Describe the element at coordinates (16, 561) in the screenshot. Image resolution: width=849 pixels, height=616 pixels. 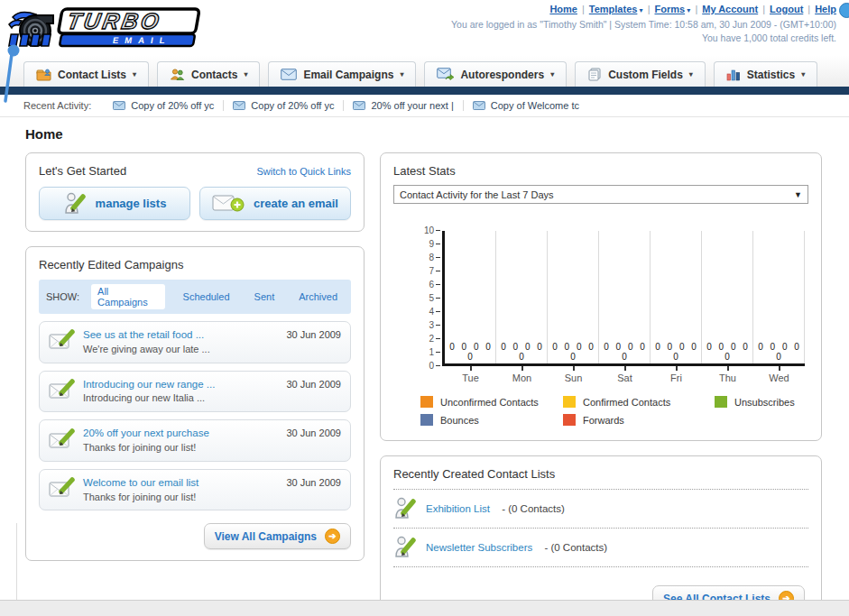
I see `edge-line` at that location.